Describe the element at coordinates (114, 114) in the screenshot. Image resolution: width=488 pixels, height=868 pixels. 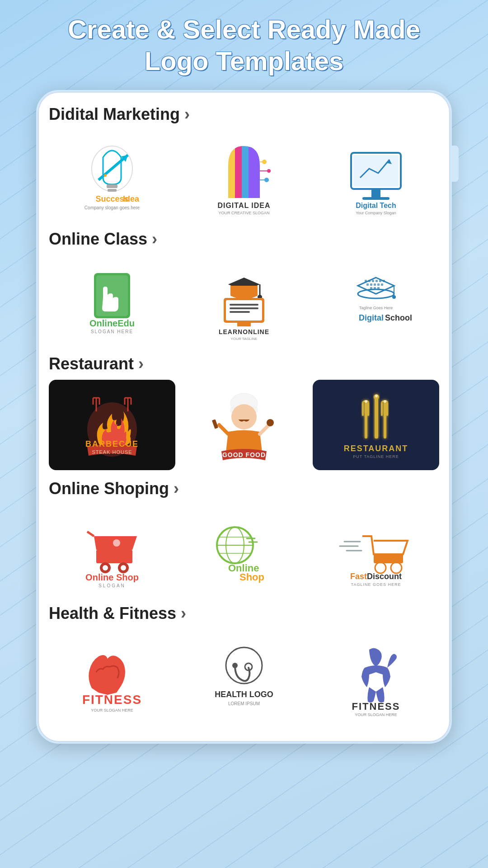
I see `section-title: Didital Marketing` at that location.